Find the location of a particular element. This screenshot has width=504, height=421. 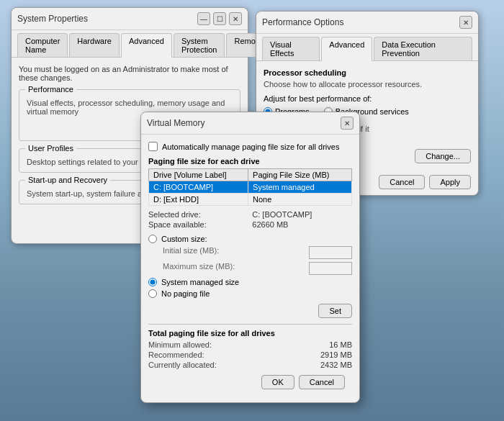

perf-apply-button: Apply is located at coordinates (450, 182).